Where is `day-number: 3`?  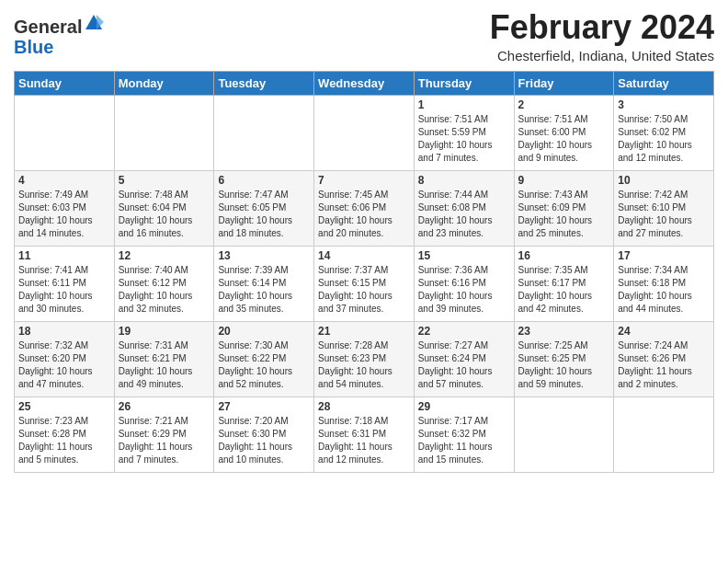
day-number: 3 is located at coordinates (664, 105).